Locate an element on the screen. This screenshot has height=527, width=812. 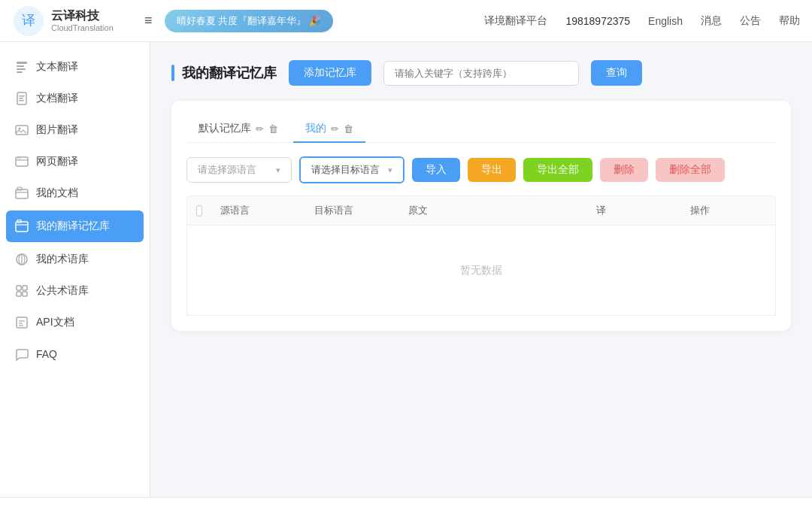
query-button: 查询 is located at coordinates (617, 73).